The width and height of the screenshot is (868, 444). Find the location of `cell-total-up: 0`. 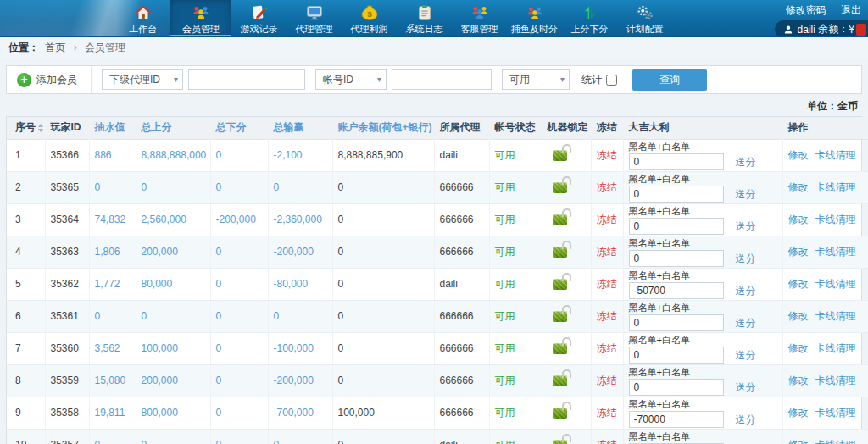

cell-total-up: 0 is located at coordinates (173, 436).